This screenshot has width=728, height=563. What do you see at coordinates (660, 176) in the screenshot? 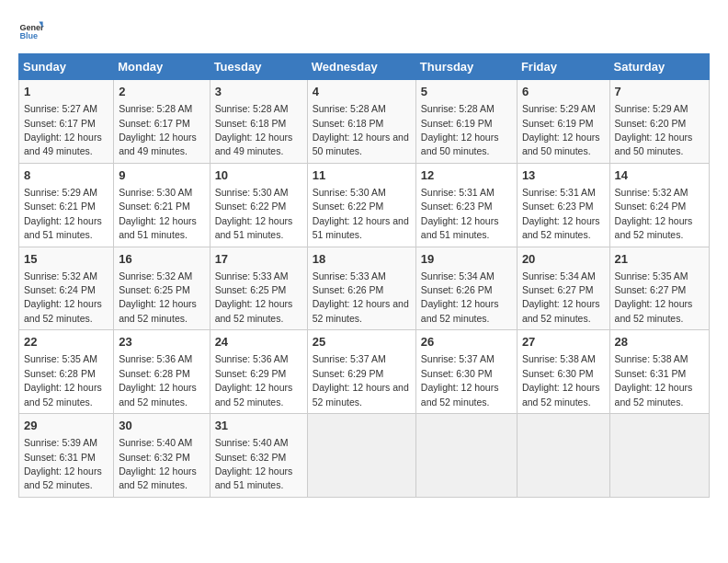
I see `day-number: 14` at bounding box center [660, 176].